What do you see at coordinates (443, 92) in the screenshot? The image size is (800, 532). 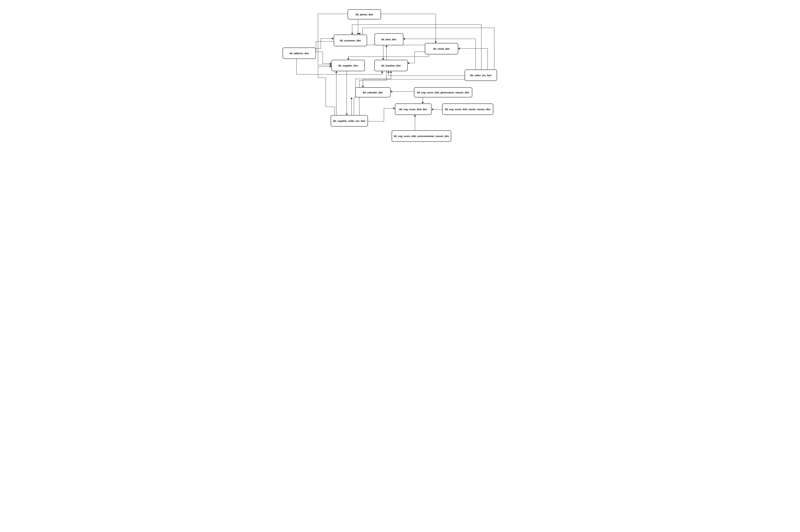 I see `table-node-gov: tbl_esg_score_dnb_governance_reason_dim` at bounding box center [443, 92].